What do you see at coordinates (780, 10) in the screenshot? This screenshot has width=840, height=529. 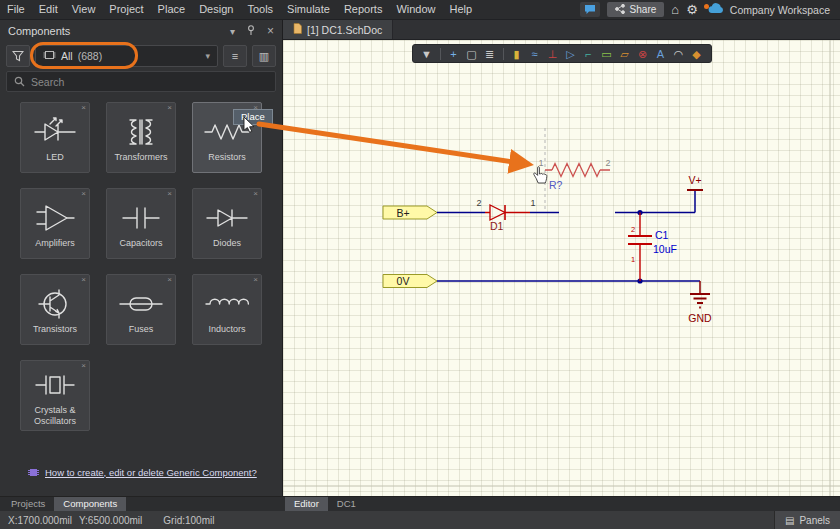 I see `workspace-label: Company Workspace` at bounding box center [780, 10].